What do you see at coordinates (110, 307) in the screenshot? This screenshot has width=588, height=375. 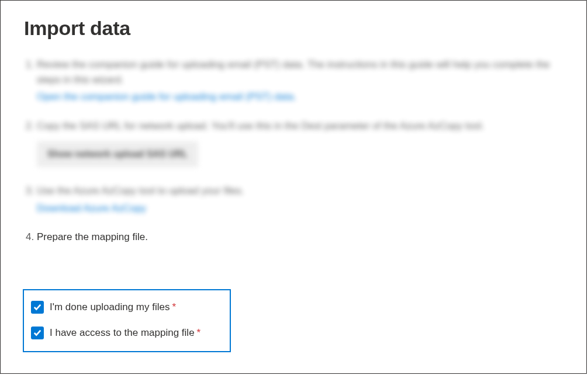 I see `done-uploading-label: I'm done uploading my files` at bounding box center [110, 307].